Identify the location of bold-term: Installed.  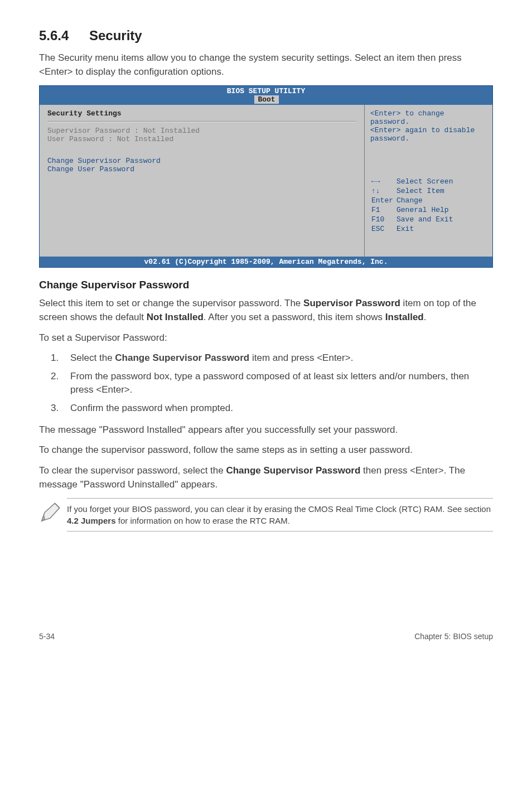
(405, 317).